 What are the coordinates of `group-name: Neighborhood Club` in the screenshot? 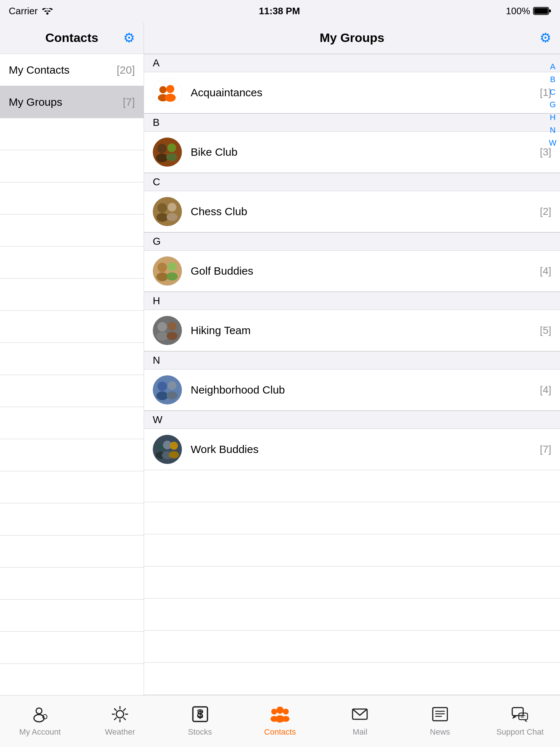 It's located at (365, 390).